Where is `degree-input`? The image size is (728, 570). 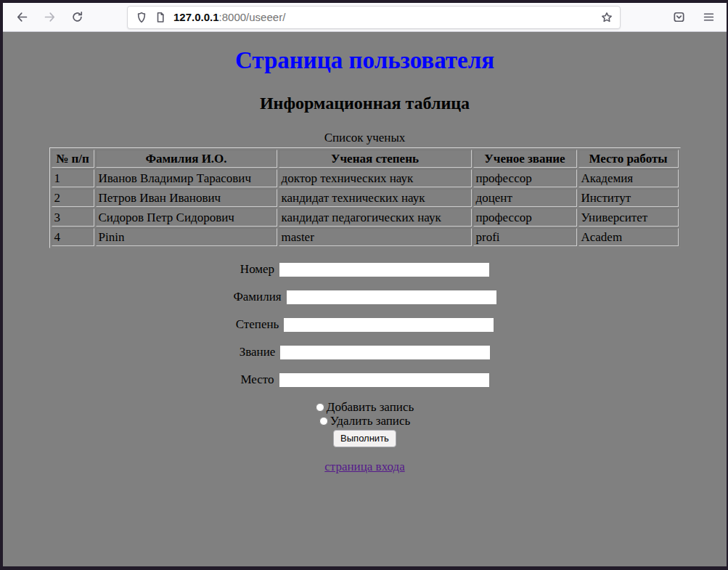
degree-input is located at coordinates (389, 325).